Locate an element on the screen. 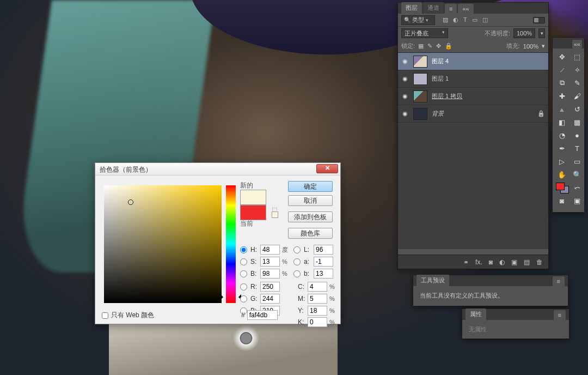 The image size is (588, 375). lasso-tool-icon: ⟋ is located at coordinates (562, 70).